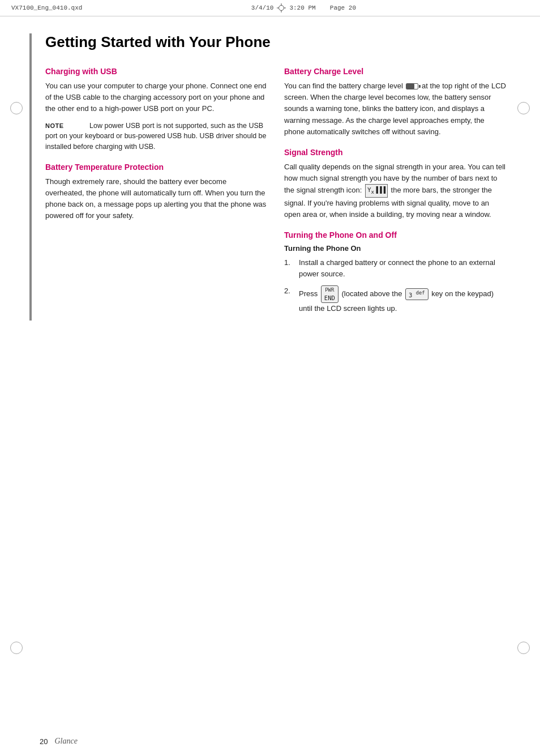  What do you see at coordinates (289, 263) in the screenshot?
I see `step-1-num: 1.` at bounding box center [289, 263].